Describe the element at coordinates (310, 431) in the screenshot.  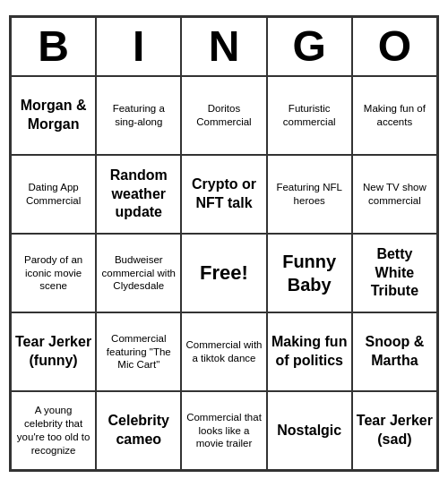
I see `bingo-cell-23: Nostalgic` at that location.